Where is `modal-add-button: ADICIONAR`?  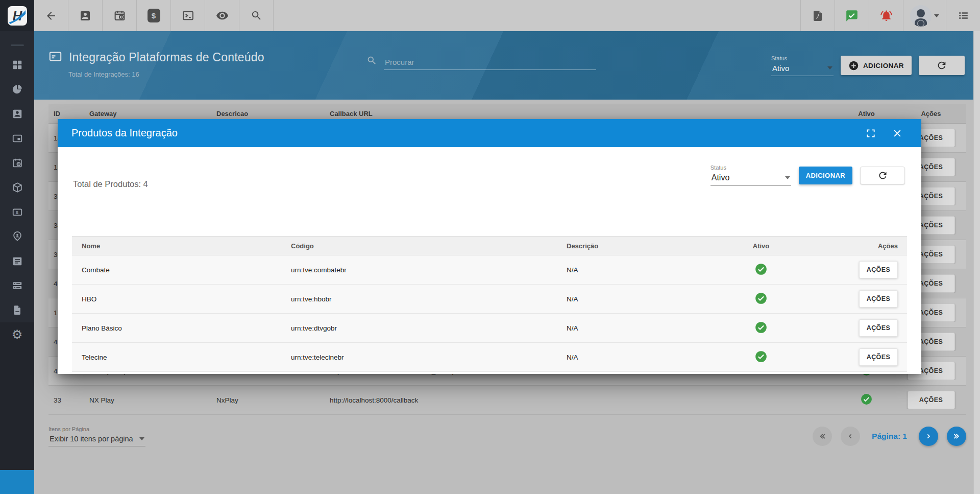 modal-add-button: ADICIONAR is located at coordinates (826, 176).